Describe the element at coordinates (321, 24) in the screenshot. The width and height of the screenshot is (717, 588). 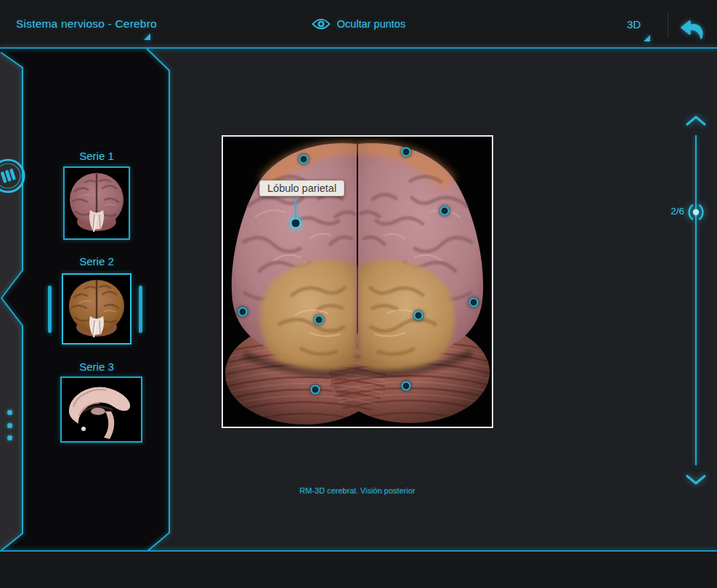
I see `eye-icon` at that location.